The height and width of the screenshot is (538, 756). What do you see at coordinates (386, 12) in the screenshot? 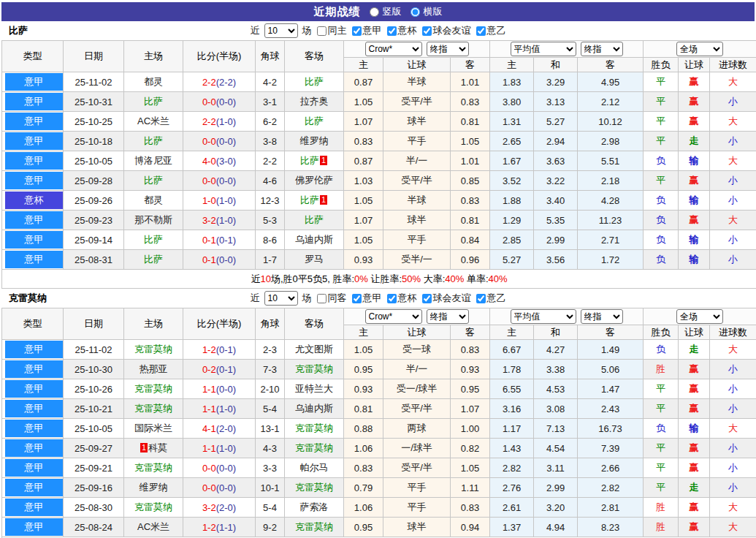
I see `layout-radio-vertical: 竖版` at bounding box center [386, 12].